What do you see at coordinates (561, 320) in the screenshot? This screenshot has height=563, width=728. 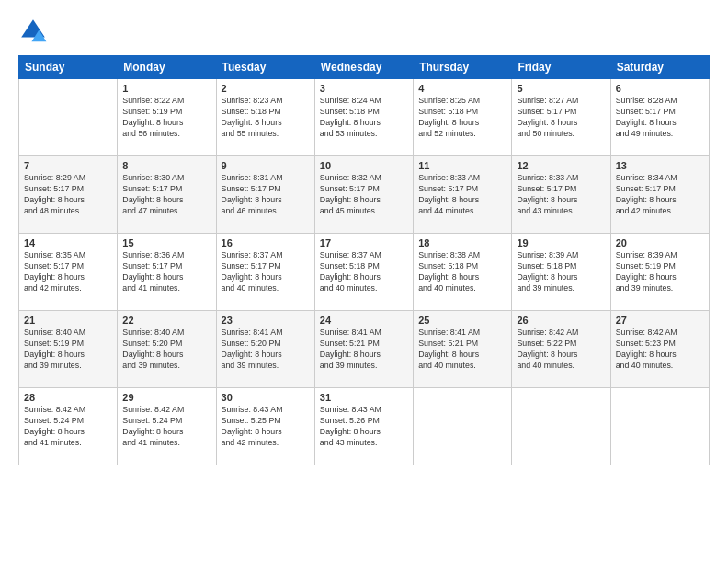 I see `day-number: 26` at bounding box center [561, 320].